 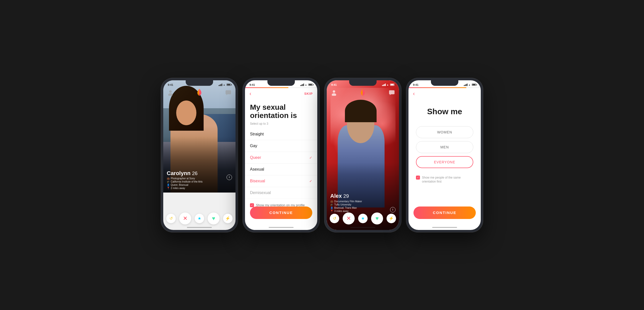 I want to click on orientation-title: My sexual orientation is, so click(x=281, y=110).